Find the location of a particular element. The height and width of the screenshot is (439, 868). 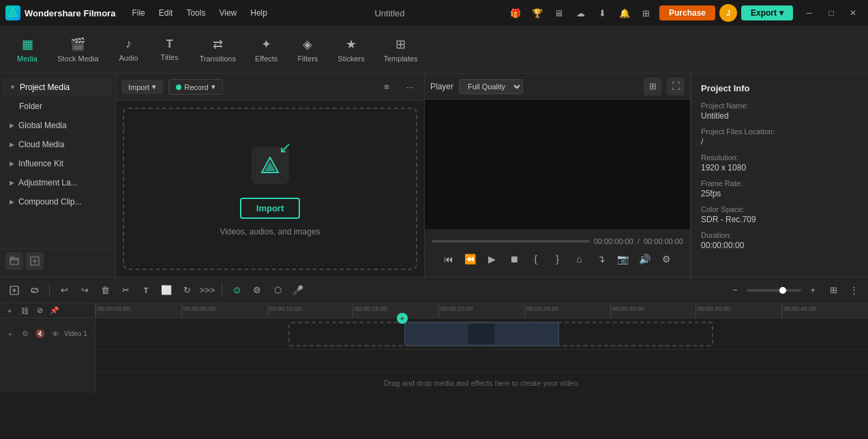

nav-templates: ⊞ Templates is located at coordinates (400, 50).